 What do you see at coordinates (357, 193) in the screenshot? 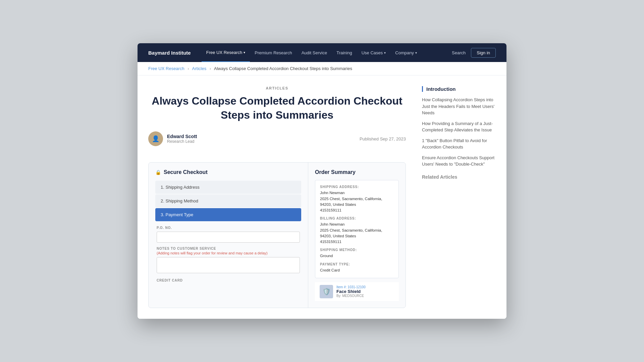
I see `shipping-address-name: John Newman` at bounding box center [357, 193].